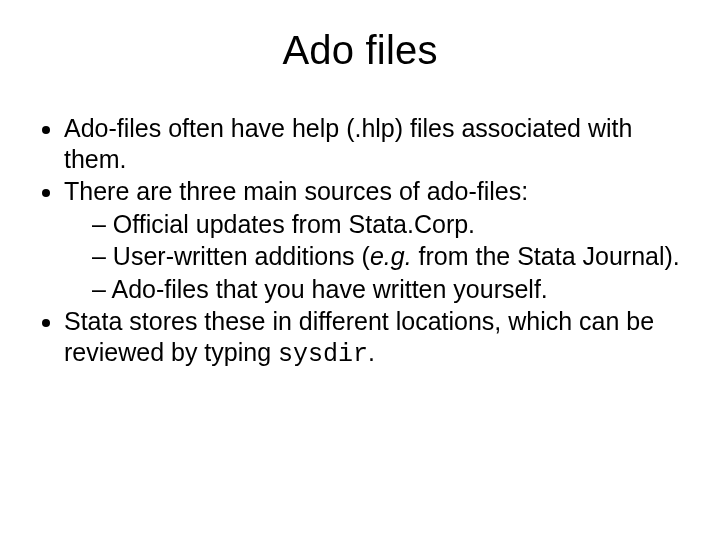 Image resolution: width=720 pixels, height=540 pixels. I want to click on sub-bullet-text-pre: User-written additions (, so click(242, 256).